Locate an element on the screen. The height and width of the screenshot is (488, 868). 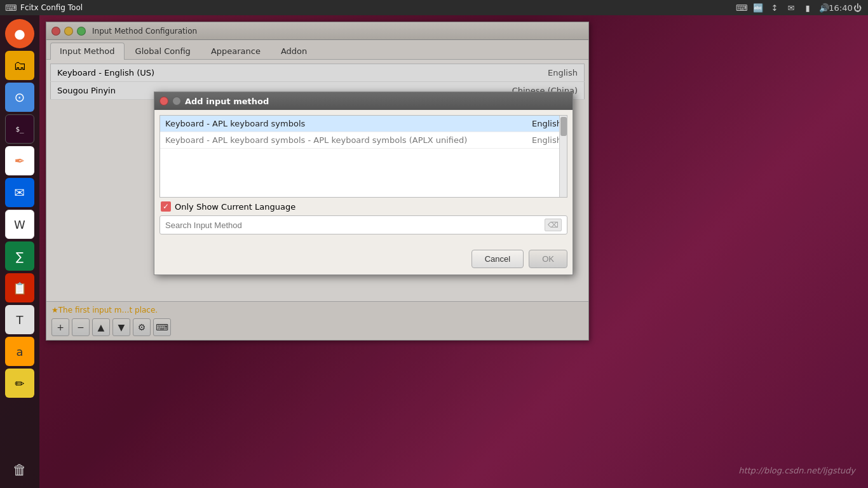
network-icon: ↕ is located at coordinates (775, 8).